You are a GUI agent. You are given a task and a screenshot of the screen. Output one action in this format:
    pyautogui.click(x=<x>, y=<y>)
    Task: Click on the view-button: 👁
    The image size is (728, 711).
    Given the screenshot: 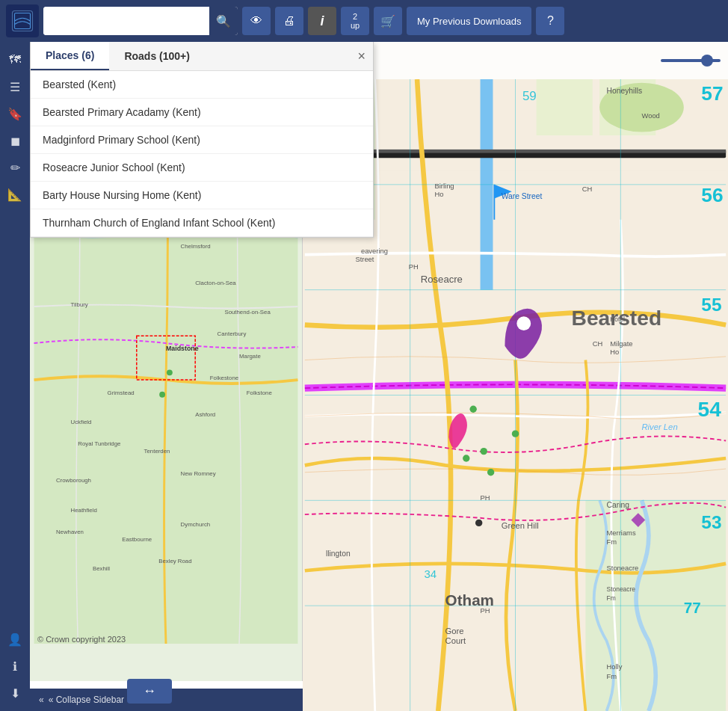 What is the action you would take?
    pyautogui.click(x=256, y=21)
    